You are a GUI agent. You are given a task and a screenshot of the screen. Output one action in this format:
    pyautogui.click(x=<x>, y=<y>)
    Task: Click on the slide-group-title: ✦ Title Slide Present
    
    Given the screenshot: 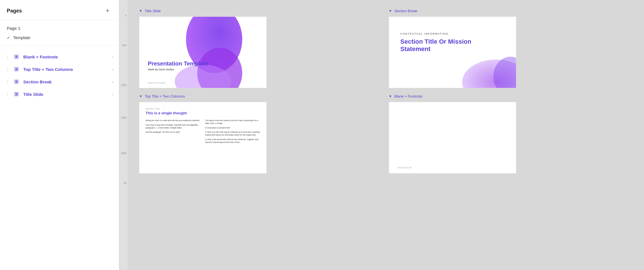 What is the action you would take?
    pyautogui.click(x=261, y=48)
    